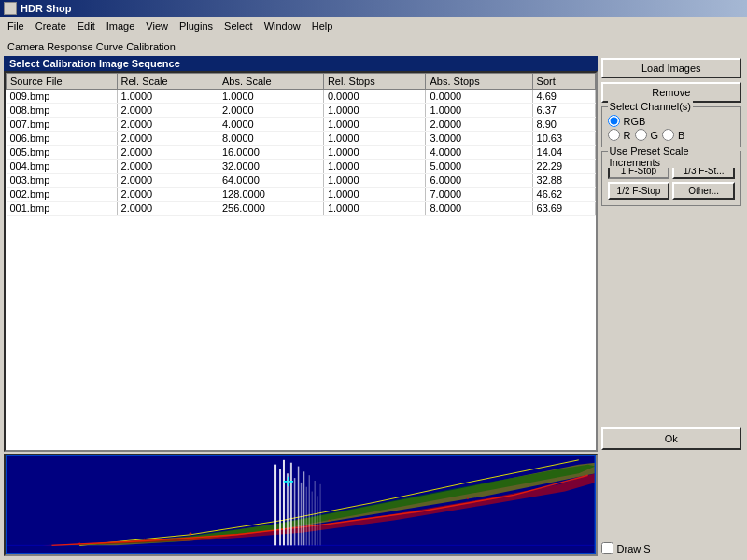  What do you see at coordinates (16, 26) in the screenshot?
I see `menu-file: File` at bounding box center [16, 26].